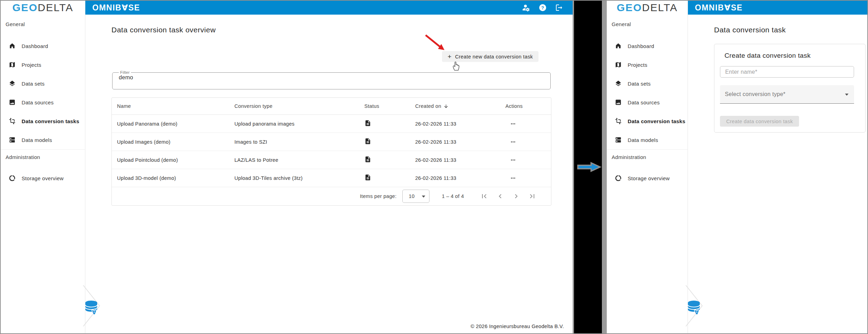 The width and height of the screenshot is (868, 334). What do you see at coordinates (618, 140) in the screenshot?
I see `dns-icon` at bounding box center [618, 140].